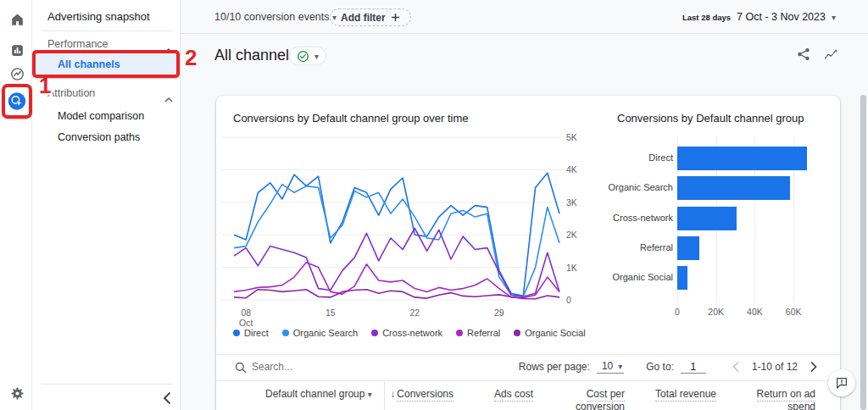 The image size is (868, 410). Describe the element at coordinates (17, 393) in the screenshot. I see `gear-icon` at that location.